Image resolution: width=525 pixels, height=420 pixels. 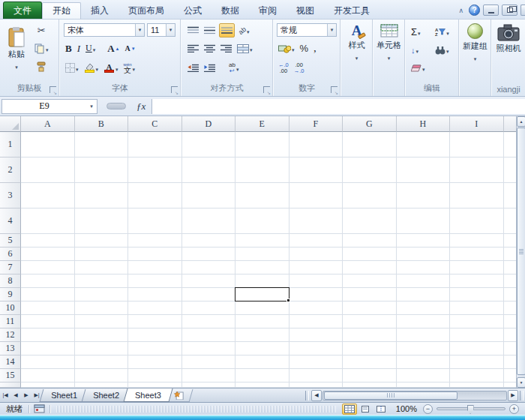 What do you see at coordinates (424, 241) in the screenshot?
I see `cell-H5` at bounding box center [424, 241].